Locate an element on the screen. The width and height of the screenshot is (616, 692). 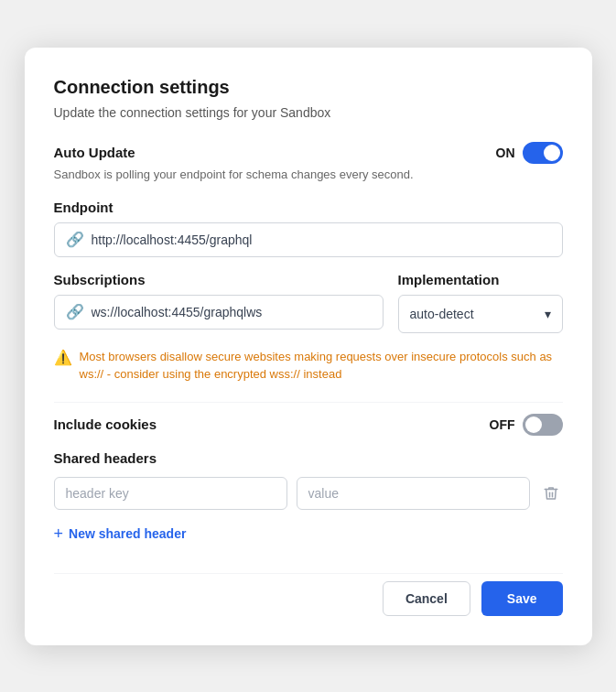
footer-buttons: Cancel Save is located at coordinates (308, 595).